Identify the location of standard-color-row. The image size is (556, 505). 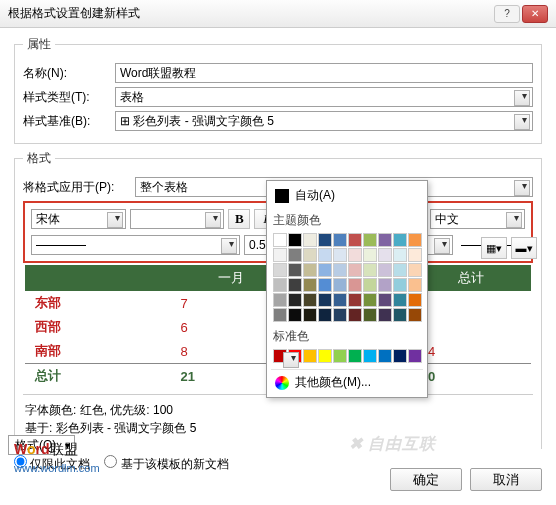
(347, 358).